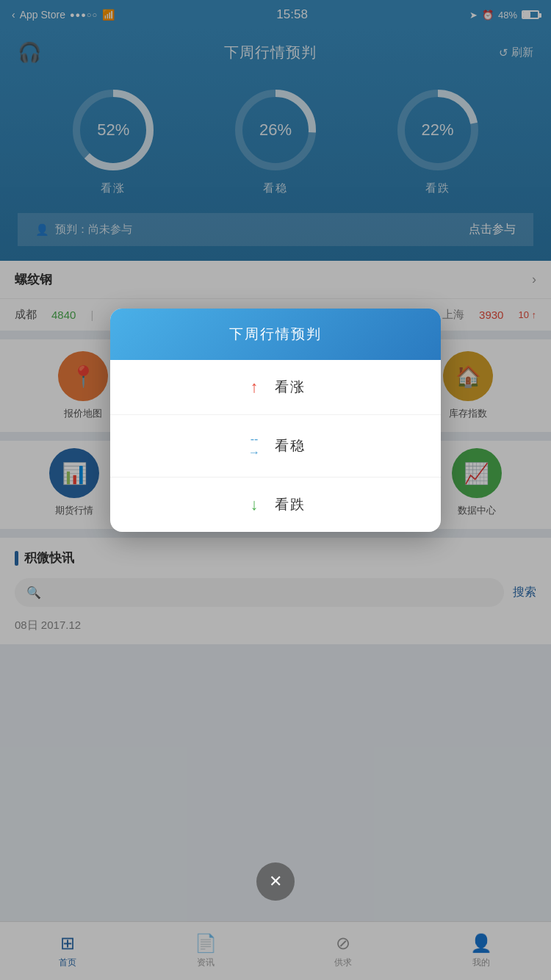  What do you see at coordinates (276, 505) in the screenshot?
I see `modal-option-bearish: ↓ 看跌` at bounding box center [276, 505].